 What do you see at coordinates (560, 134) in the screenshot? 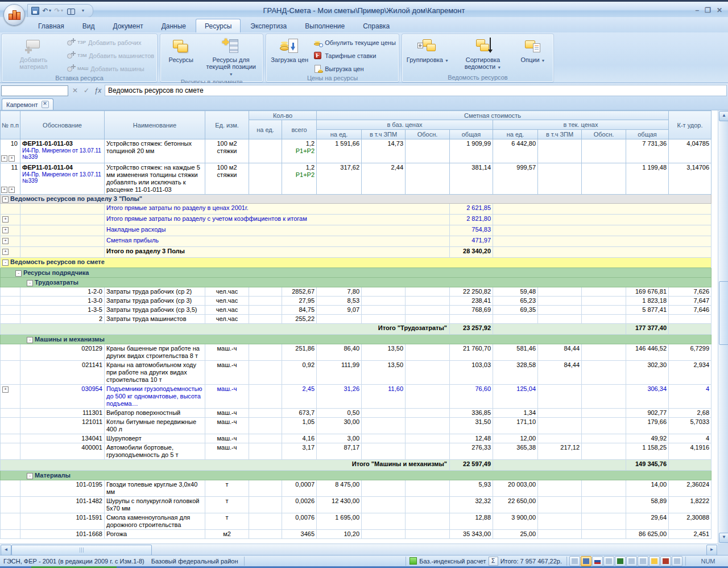
I see `col-cur-zpm: в т.ч ЗПМ` at bounding box center [560, 134].